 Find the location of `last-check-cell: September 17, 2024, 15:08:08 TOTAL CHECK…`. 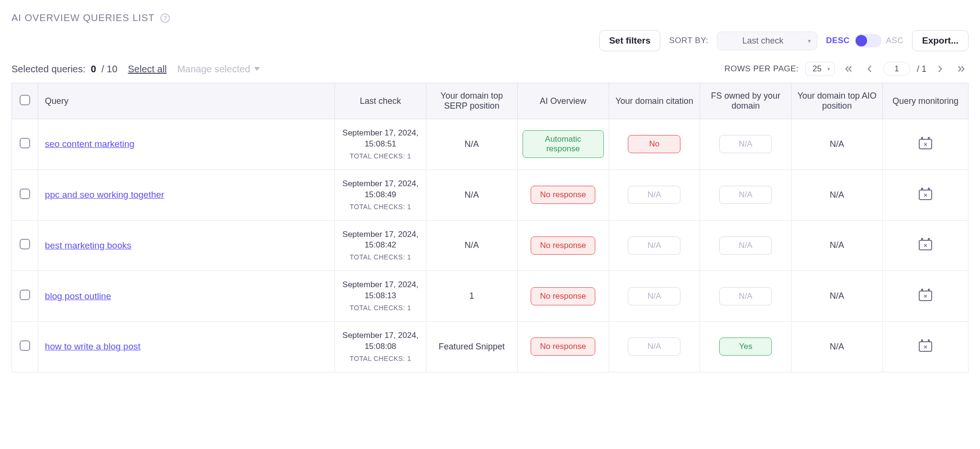

last-check-cell: September 17, 2024, 15:08:08 TOTAL CHECK… is located at coordinates (380, 347).